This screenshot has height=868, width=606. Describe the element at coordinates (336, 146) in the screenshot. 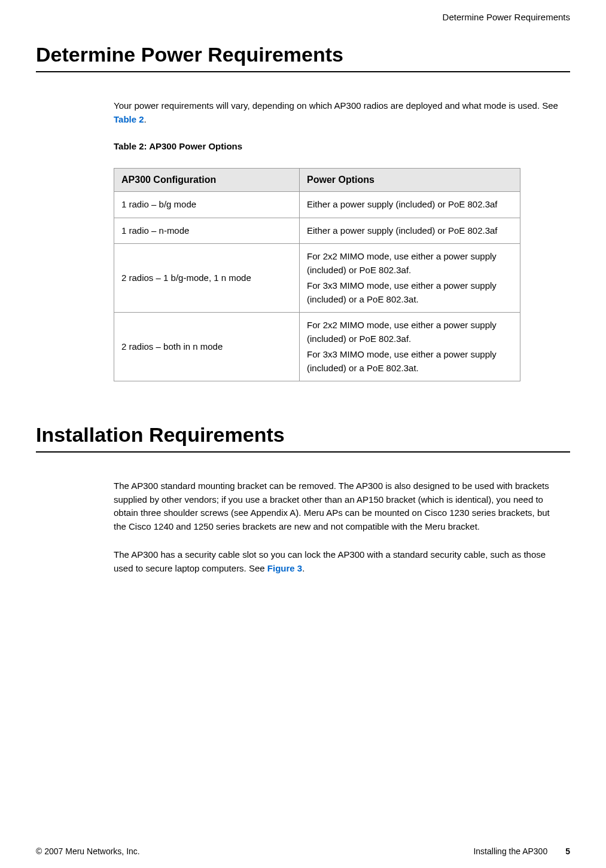

I see `table-caption: Table 2: AP300 Power Options` at that location.